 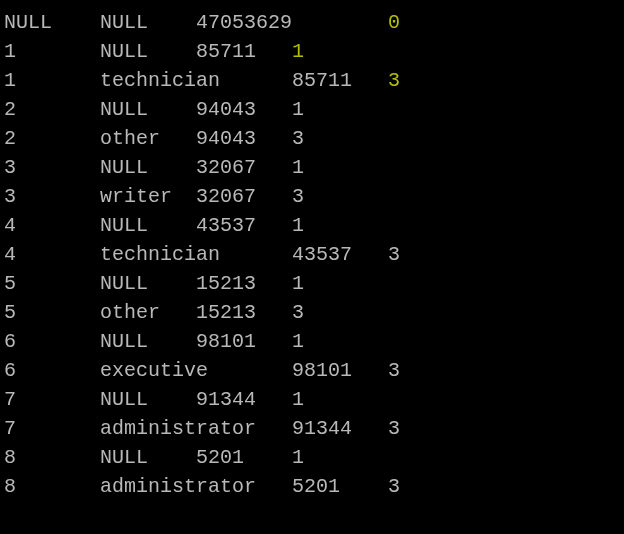 What do you see at coordinates (312, 254) in the screenshot?
I see `table-row: 4 technician 43537 3` at bounding box center [312, 254].